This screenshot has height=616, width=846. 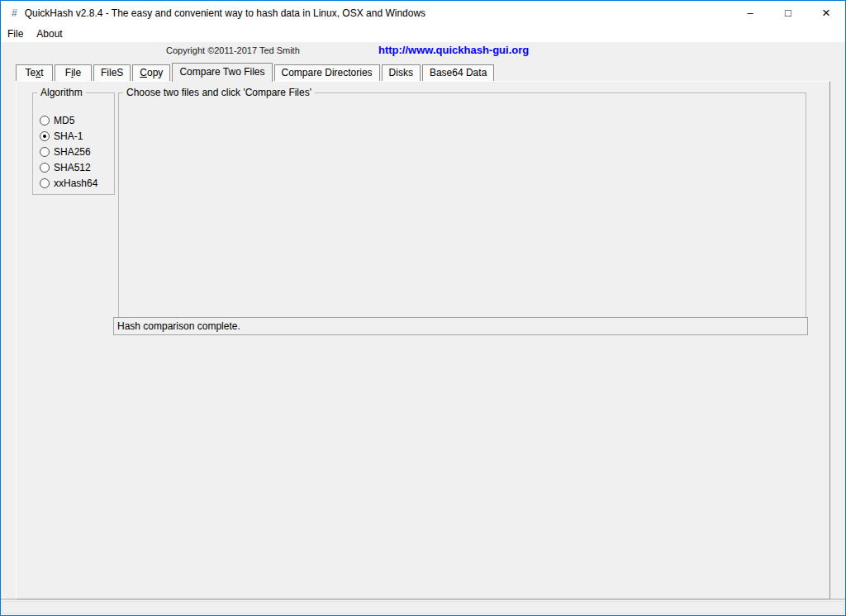 I want to click on radio-row-md5: MD5, so click(x=77, y=121).